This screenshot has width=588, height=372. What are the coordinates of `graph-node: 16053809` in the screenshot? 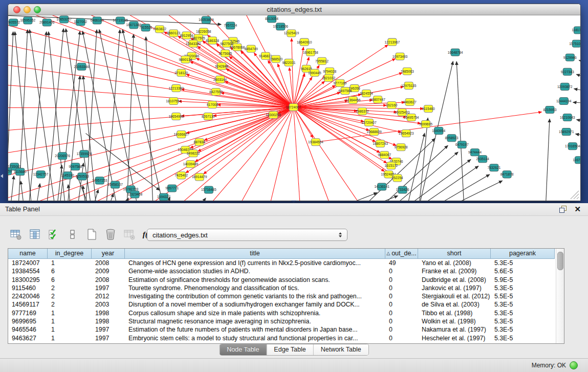 It's located at (206, 20).